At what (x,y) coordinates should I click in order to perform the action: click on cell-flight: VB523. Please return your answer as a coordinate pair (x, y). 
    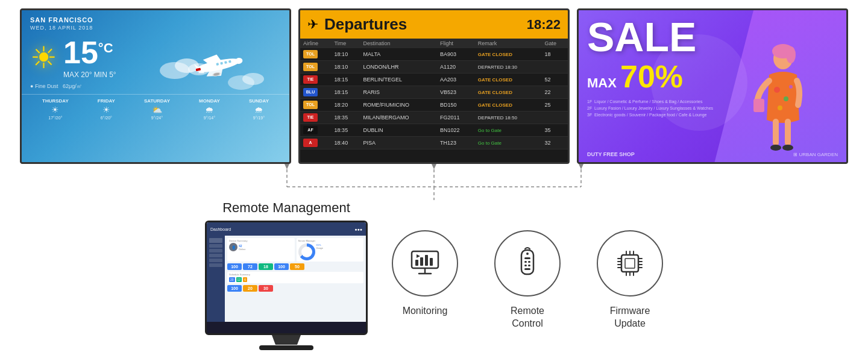
    Looking at the image, I should click on (456, 93).